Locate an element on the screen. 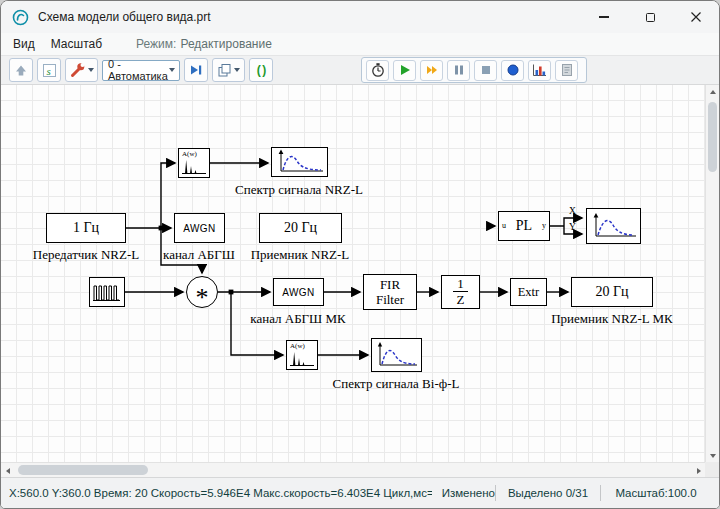 The width and height of the screenshot is (720, 509). block-awgn-2: AWGN is located at coordinates (298, 292).